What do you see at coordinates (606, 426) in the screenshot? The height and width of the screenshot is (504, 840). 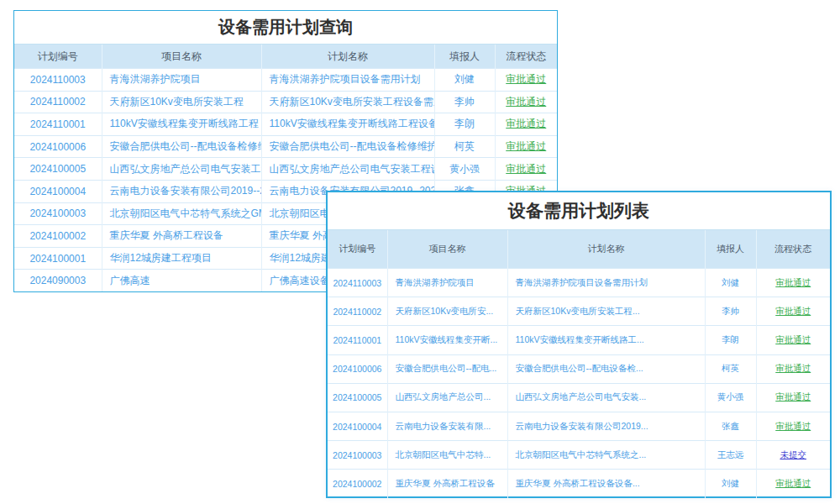 I see `cell-plan_name: 云南电力设备安装有限公司2019...` at bounding box center [606, 426].